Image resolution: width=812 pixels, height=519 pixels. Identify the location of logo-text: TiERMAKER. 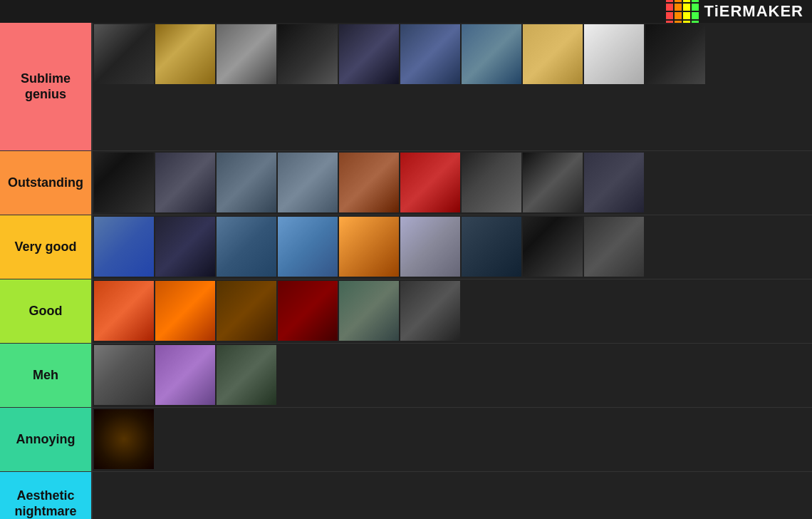
(754, 11).